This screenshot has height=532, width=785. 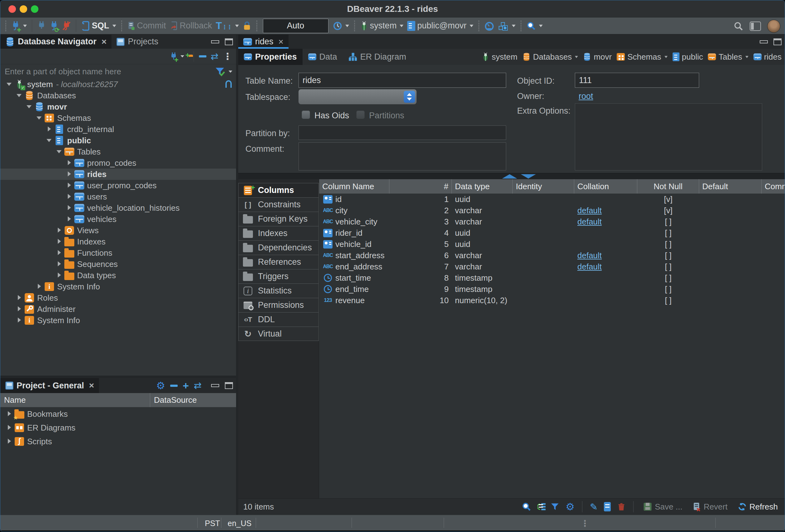 What do you see at coordinates (229, 386) in the screenshot?
I see `maximize-panel-icon` at bounding box center [229, 386].